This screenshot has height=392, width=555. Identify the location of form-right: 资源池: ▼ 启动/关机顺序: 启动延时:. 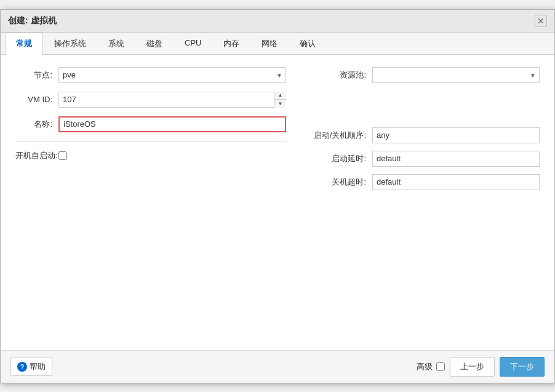
(425, 132).